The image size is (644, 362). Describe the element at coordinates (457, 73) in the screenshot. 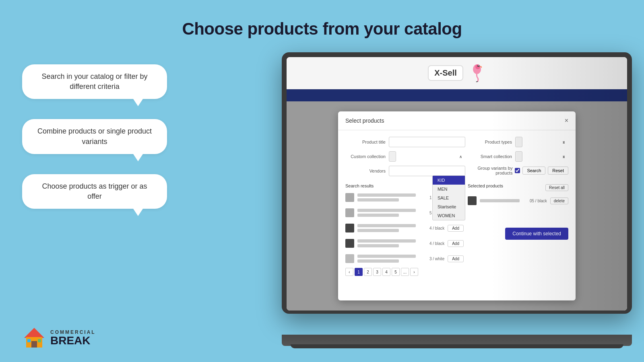

I see `xsell-logo: X-Sell` at that location.